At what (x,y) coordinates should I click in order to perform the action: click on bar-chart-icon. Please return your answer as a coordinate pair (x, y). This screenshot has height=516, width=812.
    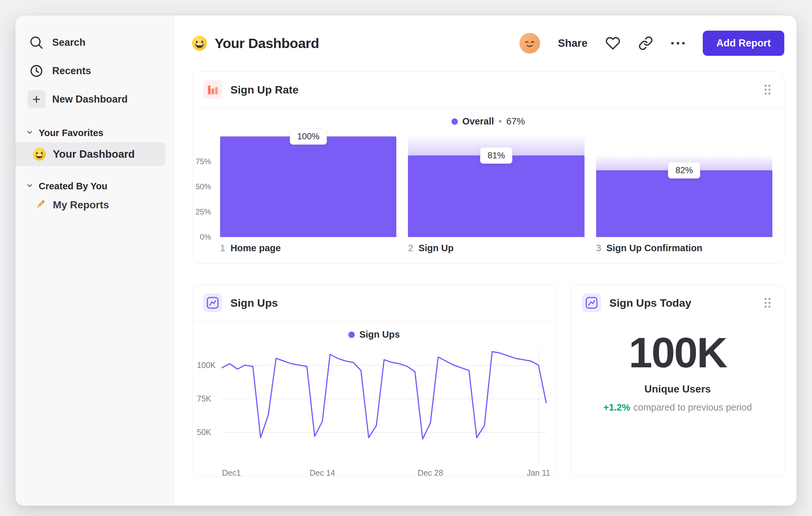
    Looking at the image, I should click on (212, 90).